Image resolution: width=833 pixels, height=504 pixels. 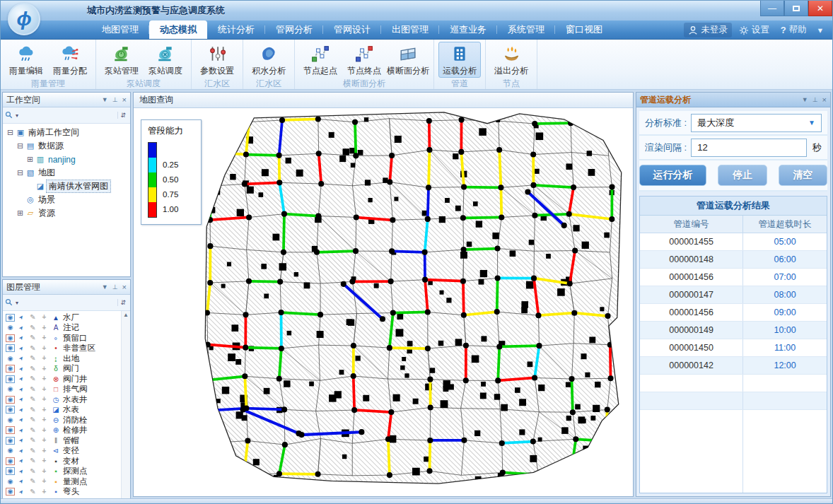 I want to click on ribbon-button-节点起点: 节点起点, so click(x=320, y=59).